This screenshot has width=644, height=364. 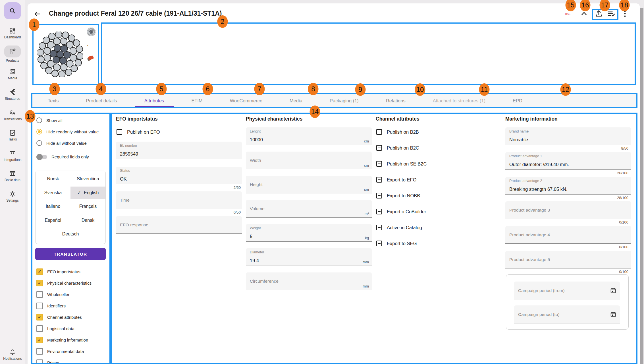 I want to click on sidebar-item-dashboard: Dashboard, so click(x=13, y=33).